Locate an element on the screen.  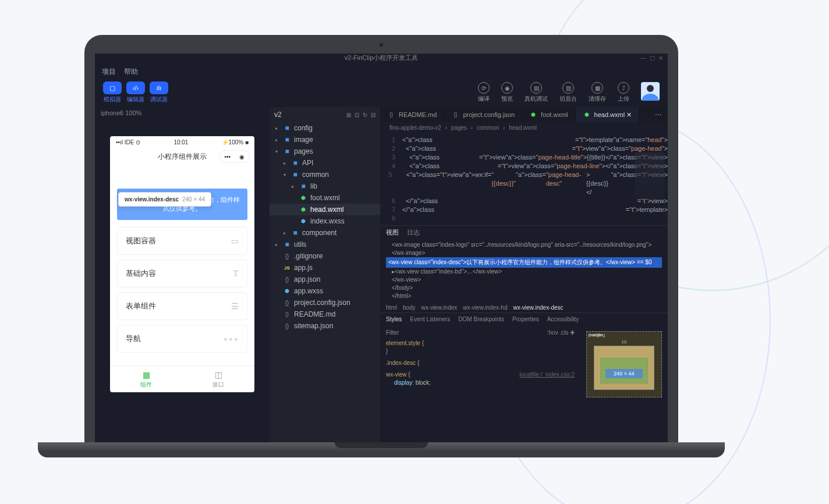
tree-item: ▸■lib is located at coordinates (325, 186).